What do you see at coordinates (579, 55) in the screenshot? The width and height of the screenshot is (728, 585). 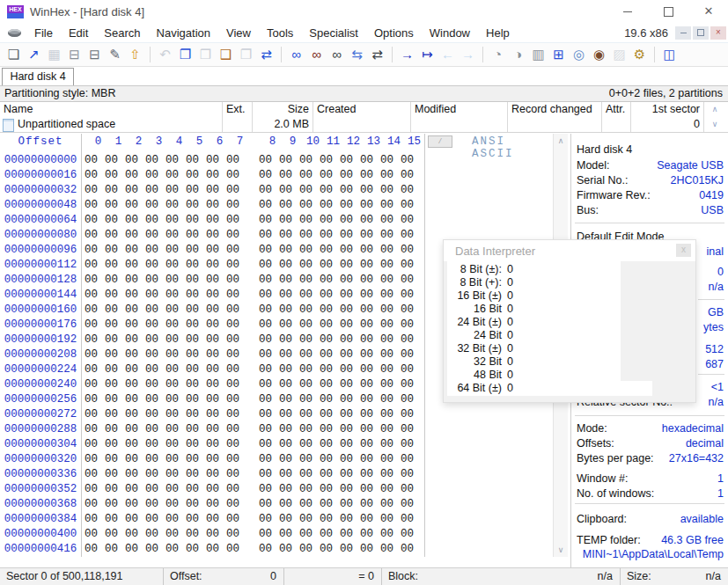 I see `magnifier-icon: ◎` at bounding box center [579, 55].